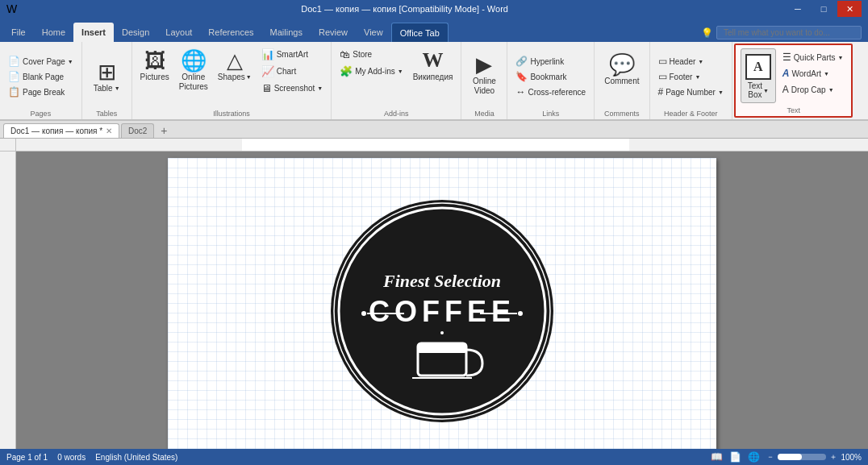  What do you see at coordinates (8, 145) in the screenshot?
I see `ruler-corner` at bounding box center [8, 145].